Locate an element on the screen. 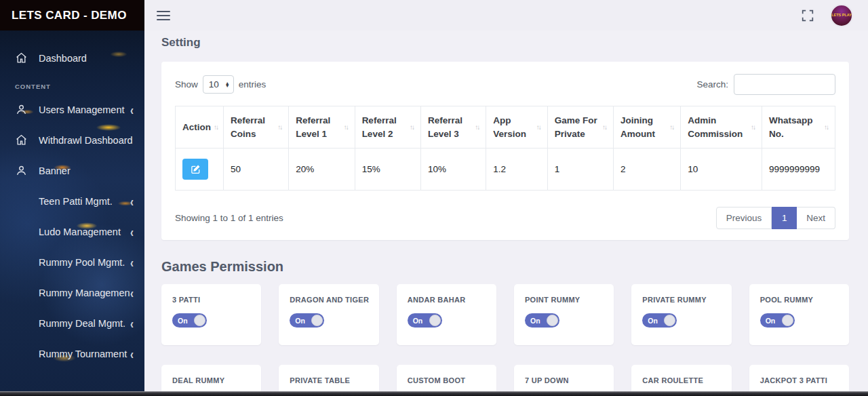 This screenshot has width=868, height=396. pagination: Previous 1 Next is located at coordinates (776, 218).